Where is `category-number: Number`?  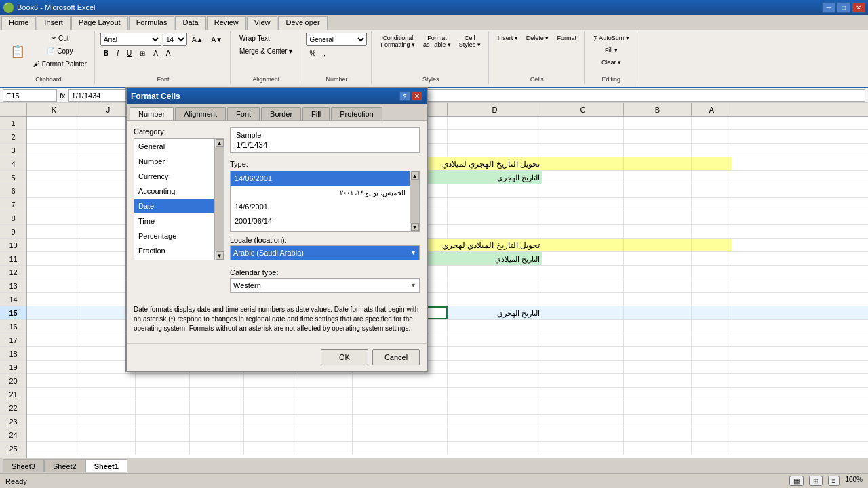 category-number: Number is located at coordinates (174, 161).